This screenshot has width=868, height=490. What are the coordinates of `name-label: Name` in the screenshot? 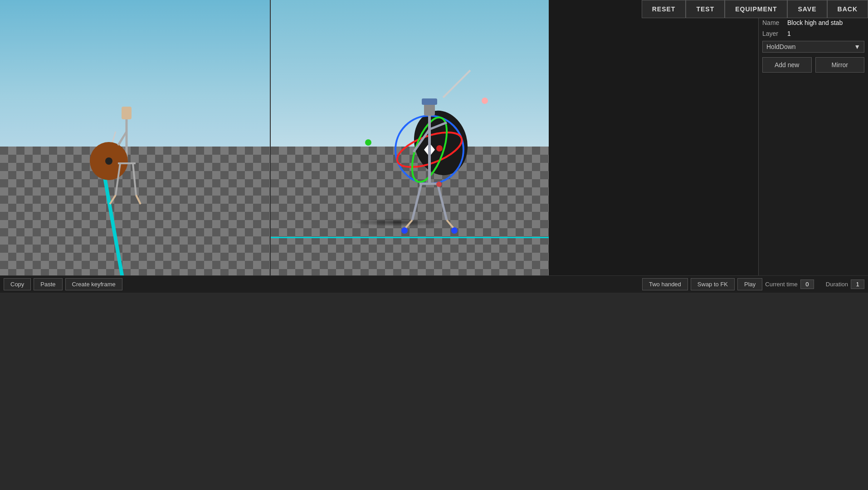 It's located at (775, 23).